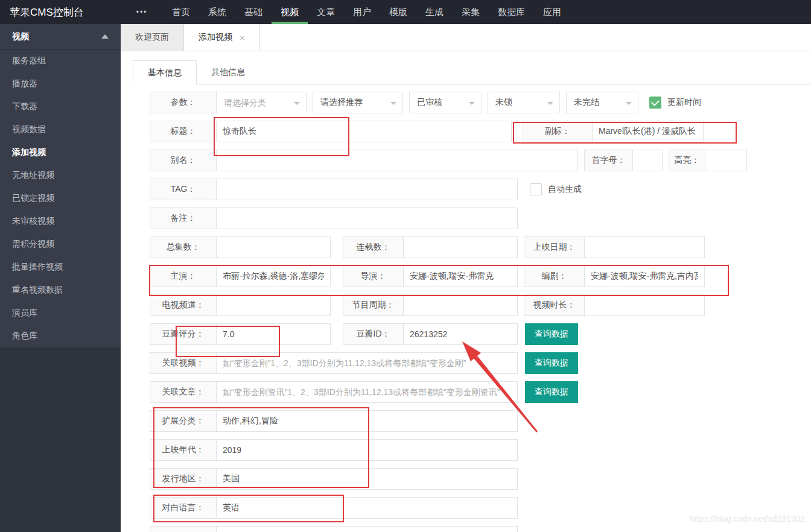  Describe the element at coordinates (480, 160) in the screenshot. I see `row-alias: 别名： 首字母： 高亮：` at that location.